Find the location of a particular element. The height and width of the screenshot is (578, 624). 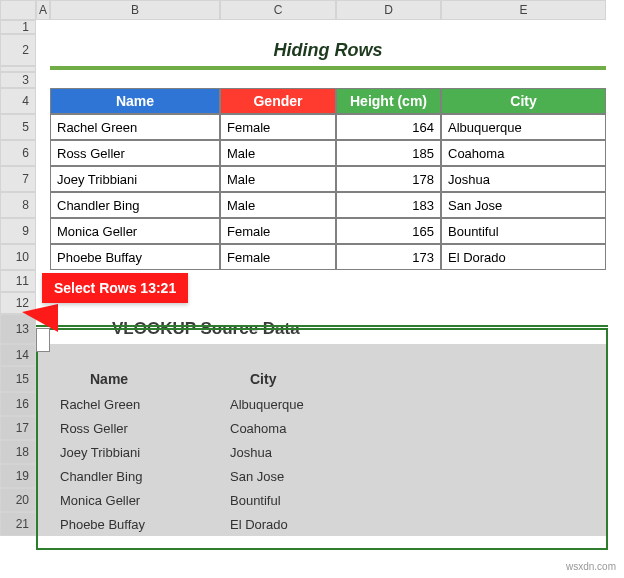

lookup-header-row: Name City is located at coordinates (321, 379).